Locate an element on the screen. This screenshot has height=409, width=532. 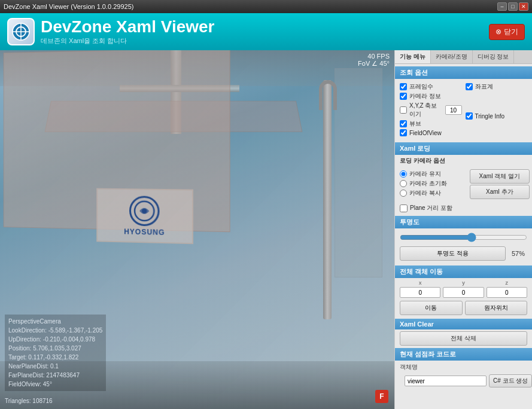
display-options-header: 조회 옵션 is located at coordinates (463, 73).